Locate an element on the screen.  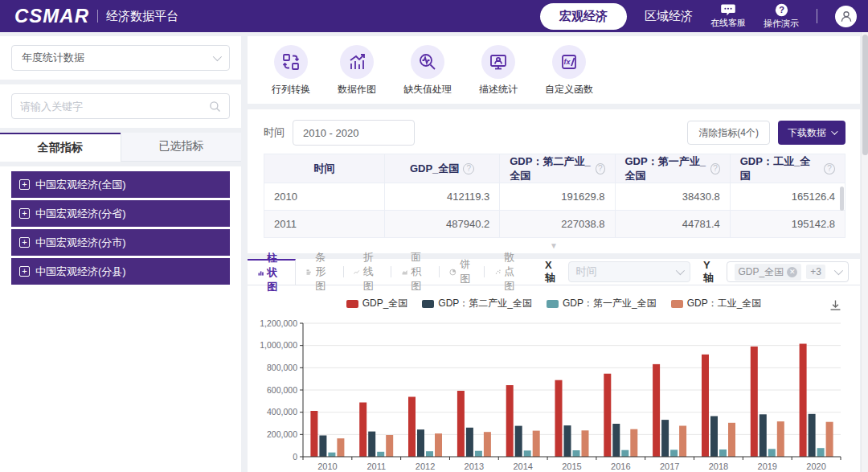
header-divider is located at coordinates (817, 16).